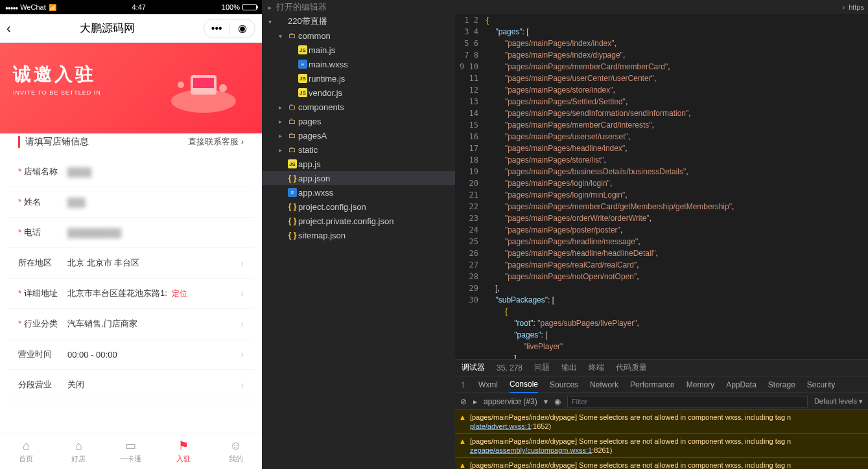 Image resolution: width=868 pixels, height=469 pixels. What do you see at coordinates (26, 451) in the screenshot?
I see `tabbar-item-首页: ⌂首页` at bounding box center [26, 451].